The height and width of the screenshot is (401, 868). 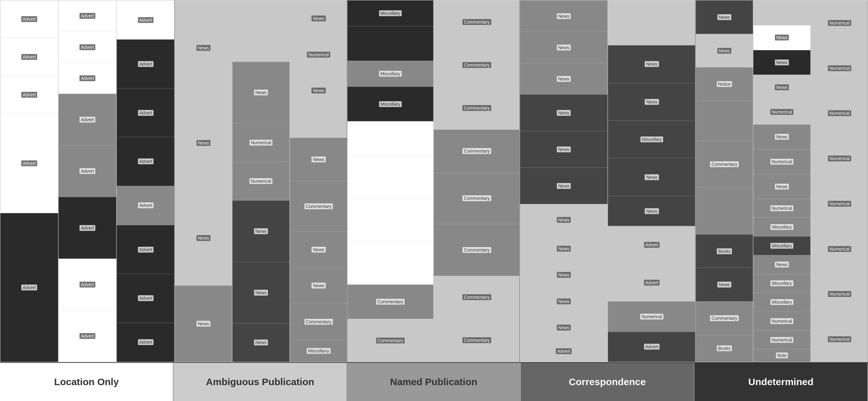 What do you see at coordinates (204, 48) in the screenshot?
I see `cell-label-1-0-0: News` at bounding box center [204, 48].